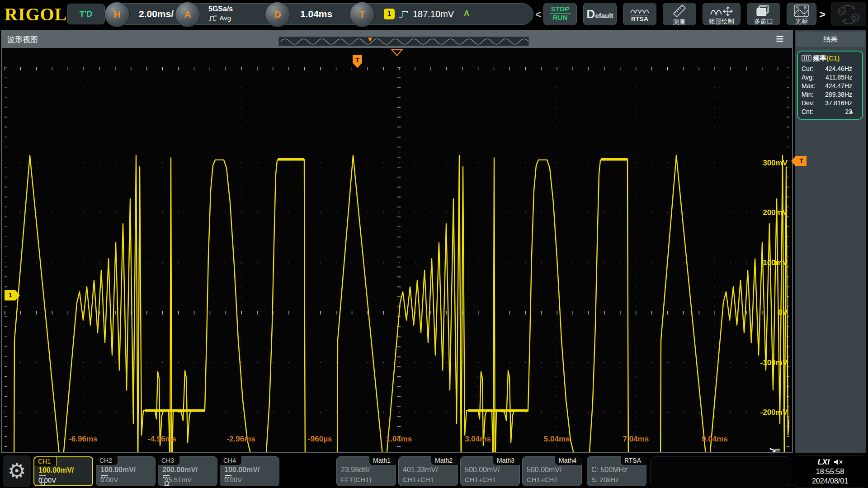 This screenshot has height=488, width=868. I want to click on rtsa-center-freq: C: 500MHz, so click(609, 470).